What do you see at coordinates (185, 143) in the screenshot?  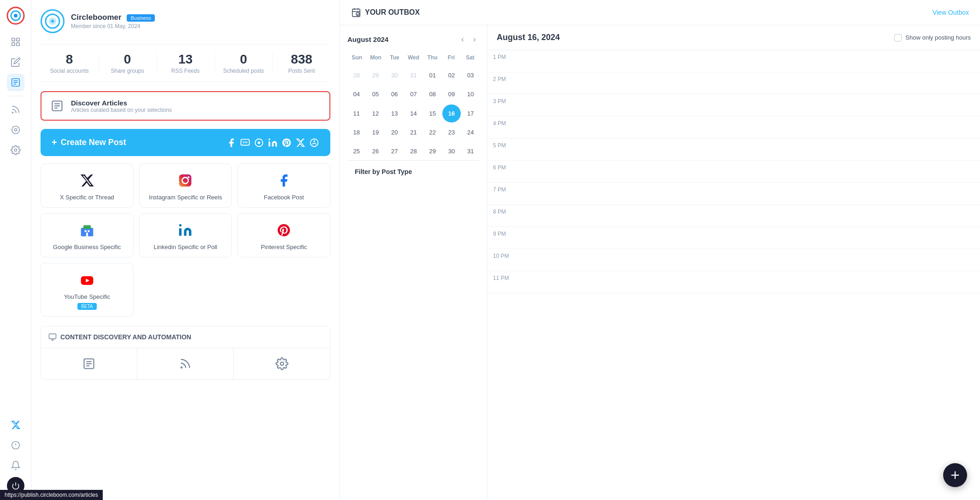 I see `create-new-post-button: + Create New Post` at bounding box center [185, 143].